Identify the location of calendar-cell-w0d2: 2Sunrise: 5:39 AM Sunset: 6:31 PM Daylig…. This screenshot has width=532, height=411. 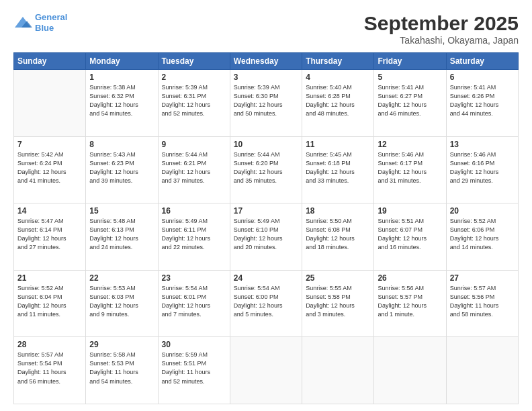
(193, 103).